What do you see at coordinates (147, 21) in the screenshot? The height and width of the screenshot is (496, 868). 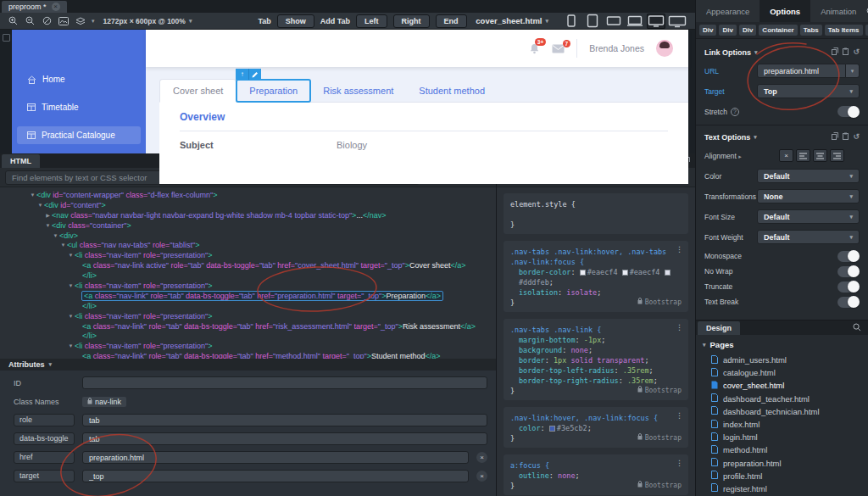 I see `viewport-dimensions: 1272px × 600px @ 100%▾` at bounding box center [147, 21].